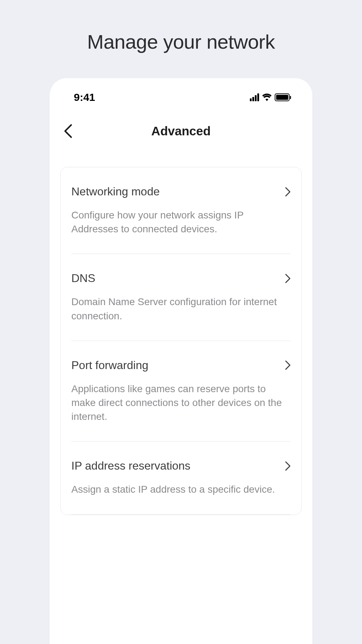 Image resolution: width=362 pixels, height=644 pixels. What do you see at coordinates (181, 278) in the screenshot?
I see `item-header: DNS` at bounding box center [181, 278].